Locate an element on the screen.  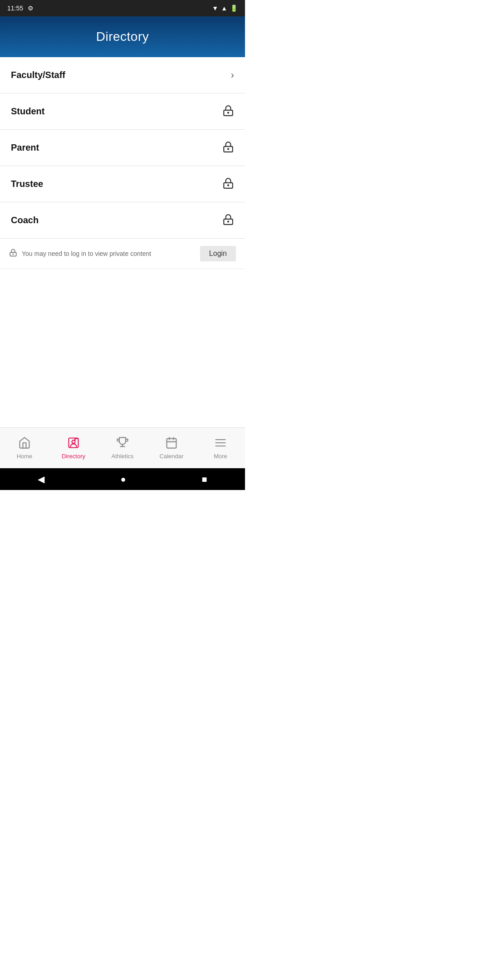
nav-item-calendar: Calendar is located at coordinates (172, 448).